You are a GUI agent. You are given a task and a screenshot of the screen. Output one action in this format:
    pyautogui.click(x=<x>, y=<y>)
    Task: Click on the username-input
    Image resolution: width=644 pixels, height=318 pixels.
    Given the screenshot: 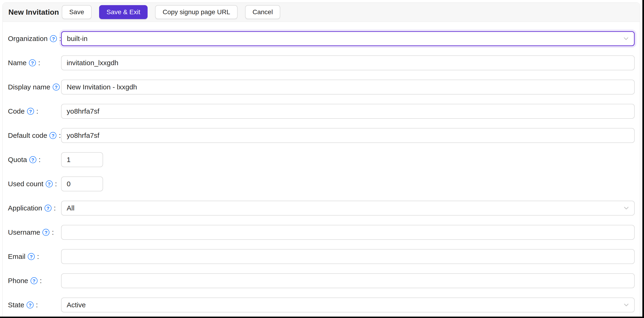 What is the action you would take?
    pyautogui.click(x=348, y=232)
    